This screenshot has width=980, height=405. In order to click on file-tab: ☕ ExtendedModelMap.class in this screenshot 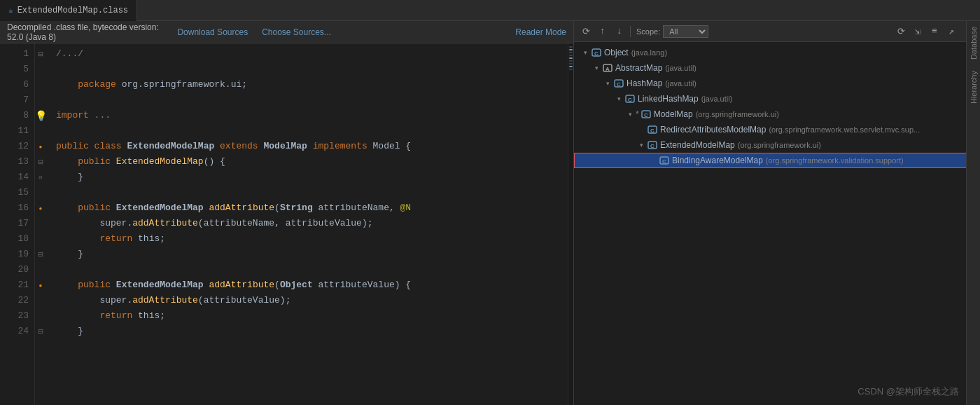, I will do `click(69, 11)`.